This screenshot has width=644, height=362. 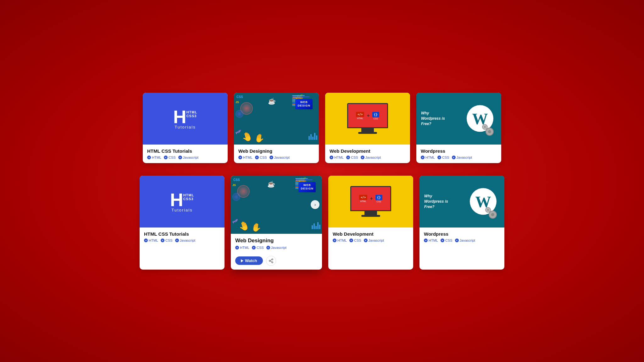 What do you see at coordinates (462, 222) in the screenshot?
I see `card-wordpress-2: Why Wordpress is Free? W` at bounding box center [462, 222].